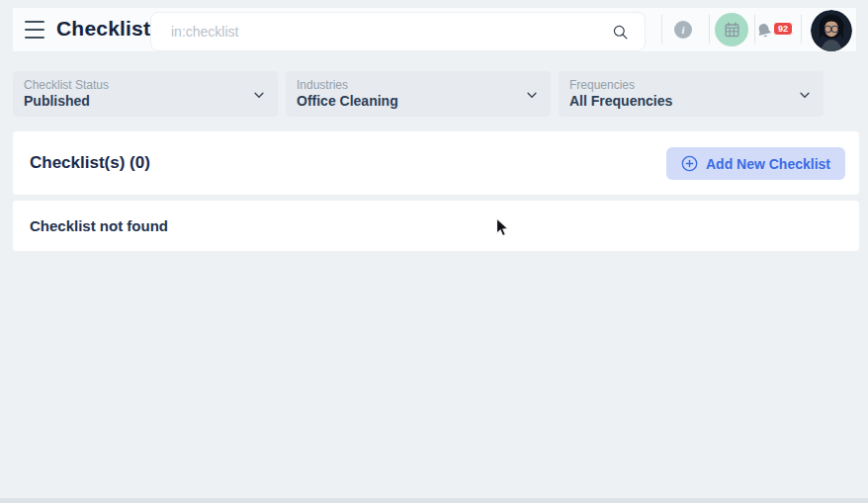  What do you see at coordinates (144, 85) in the screenshot?
I see `filter-label: Checklist Status` at bounding box center [144, 85].